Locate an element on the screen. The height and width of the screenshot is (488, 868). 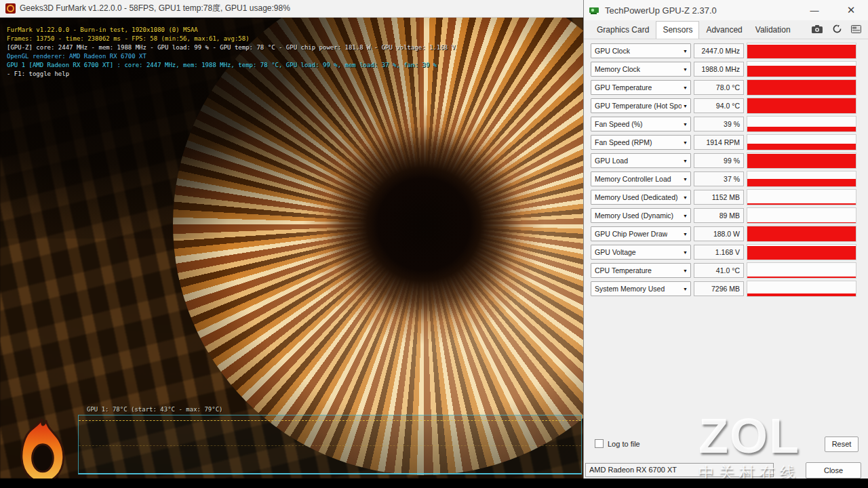
sensor-label: GPU Chip Power Draw is located at coordinates (631, 234).